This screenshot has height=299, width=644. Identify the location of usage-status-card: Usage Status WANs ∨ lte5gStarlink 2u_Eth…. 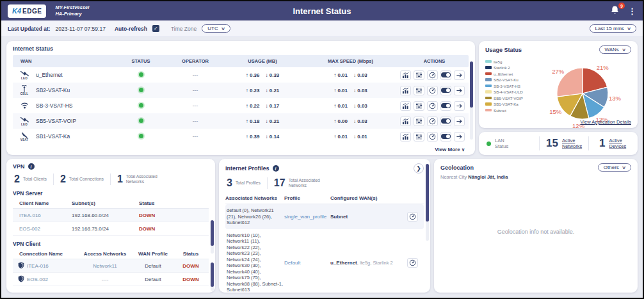
(558, 85).